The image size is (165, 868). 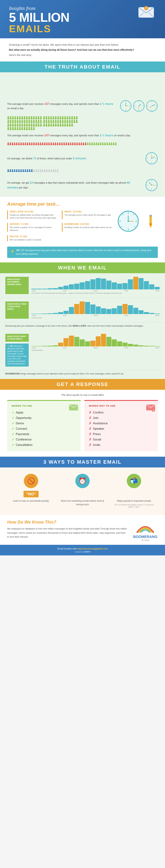 I want to click on clock-icon-work, so click(x=152, y=185).